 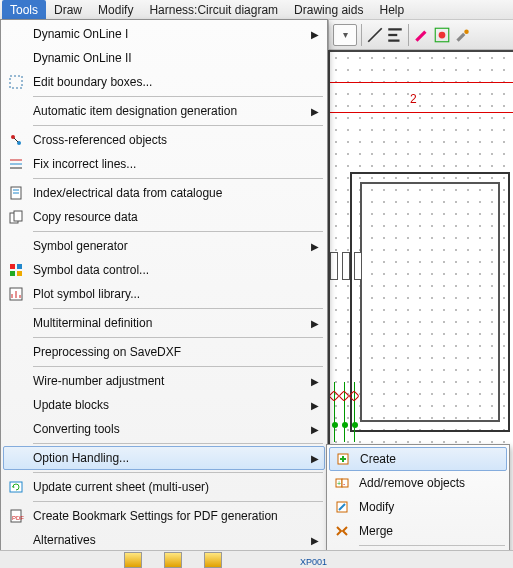 What do you see at coordinates (169, 58) in the screenshot?
I see `menuitem-label: Dynamic OnLine II` at bounding box center [169, 58].